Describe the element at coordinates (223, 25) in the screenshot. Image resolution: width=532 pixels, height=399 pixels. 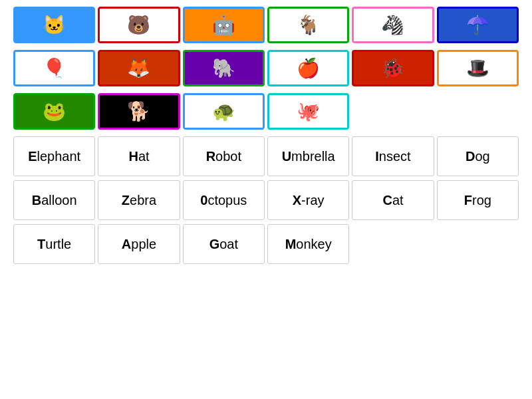
I see `card-robot: 🤖` at that location.